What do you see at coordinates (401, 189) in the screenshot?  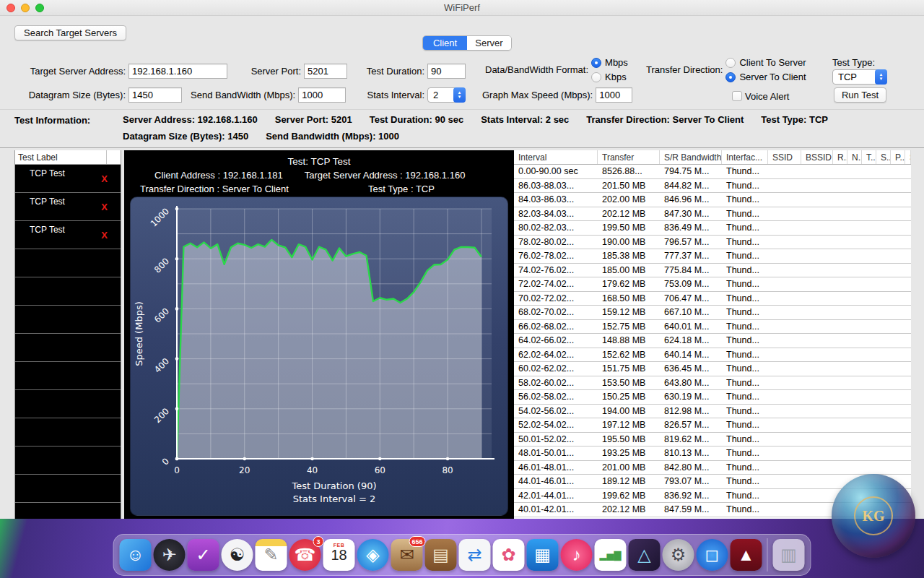 I see `chart-test-type: Test Type : TCP` at bounding box center [401, 189].